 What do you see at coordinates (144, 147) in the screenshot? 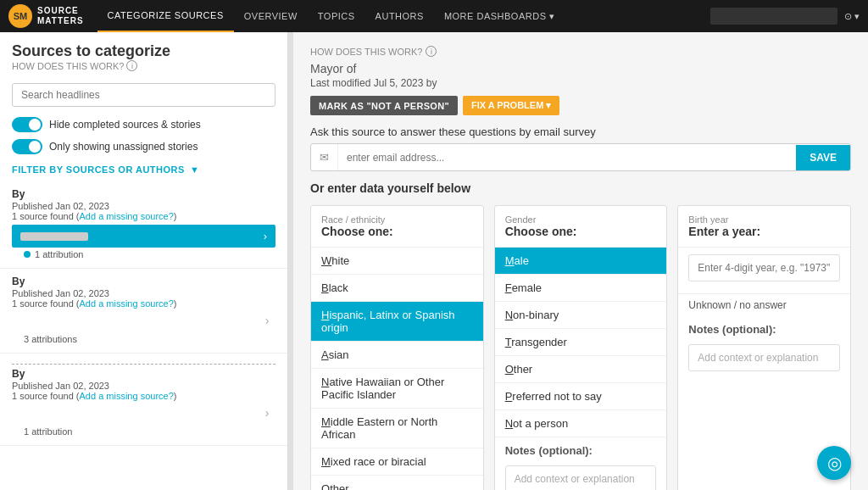
I see `toggle-unassigned: Only showing unassigned stories` at bounding box center [144, 147].